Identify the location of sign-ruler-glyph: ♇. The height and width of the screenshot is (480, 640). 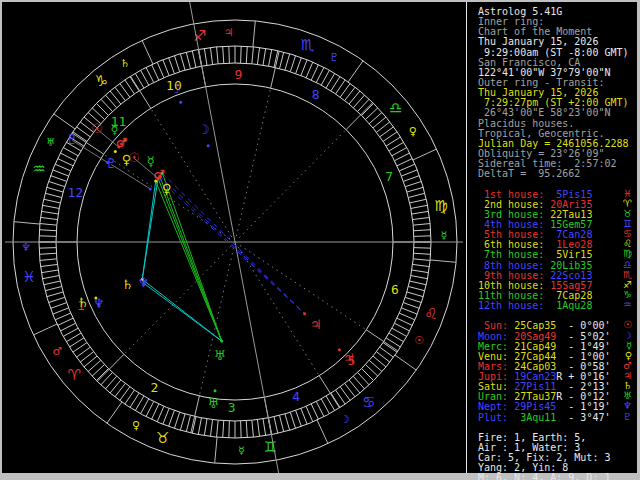
(334, 58).